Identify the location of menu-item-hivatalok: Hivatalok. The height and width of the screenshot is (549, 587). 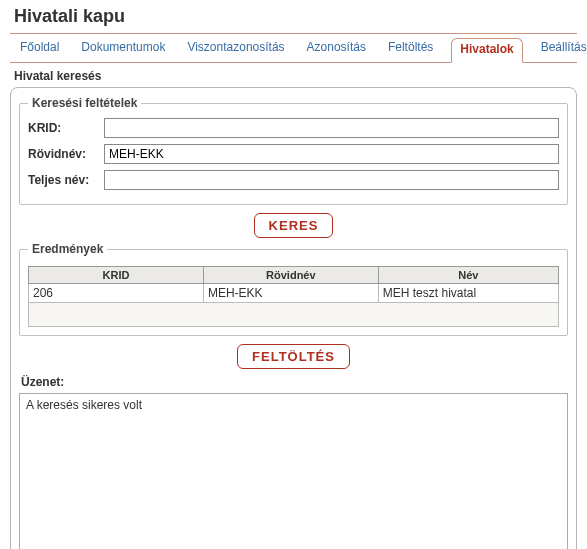
(486, 50).